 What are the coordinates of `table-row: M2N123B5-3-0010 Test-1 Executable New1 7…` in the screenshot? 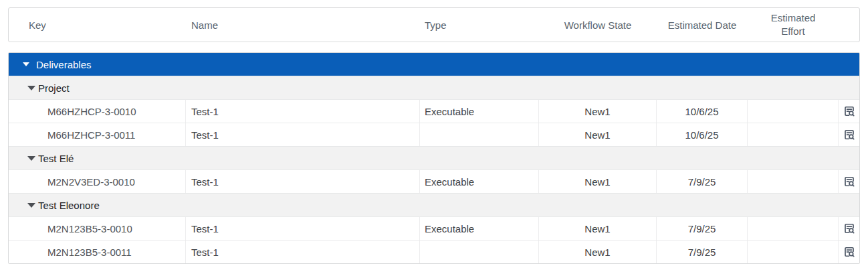 It's located at (434, 228).